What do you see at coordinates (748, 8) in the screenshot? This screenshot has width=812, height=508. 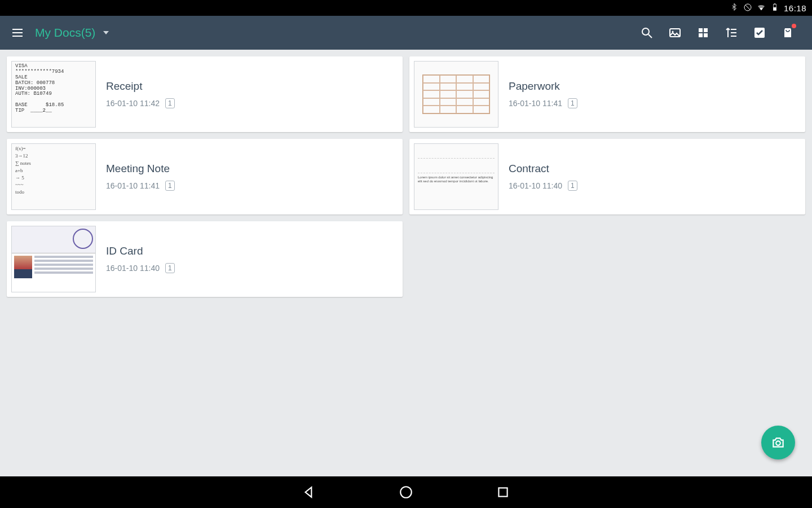 I see `do-not-disturb-icon` at bounding box center [748, 8].